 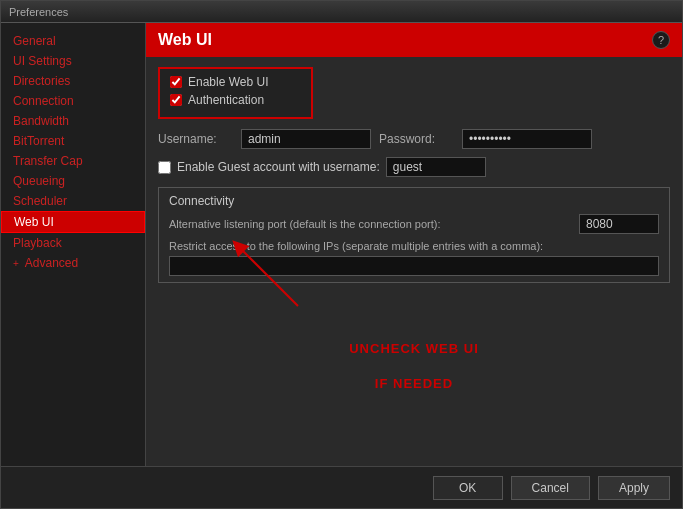 What do you see at coordinates (176, 100) in the screenshot?
I see `authentication-checkbox` at bounding box center [176, 100].